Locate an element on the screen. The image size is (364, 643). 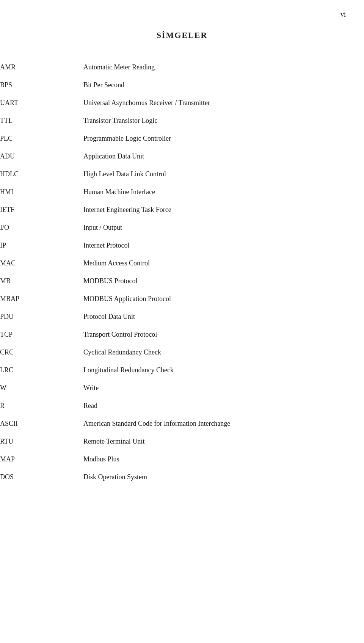
list-item: ADUApplication Data Unit is located at coordinates (182, 156).